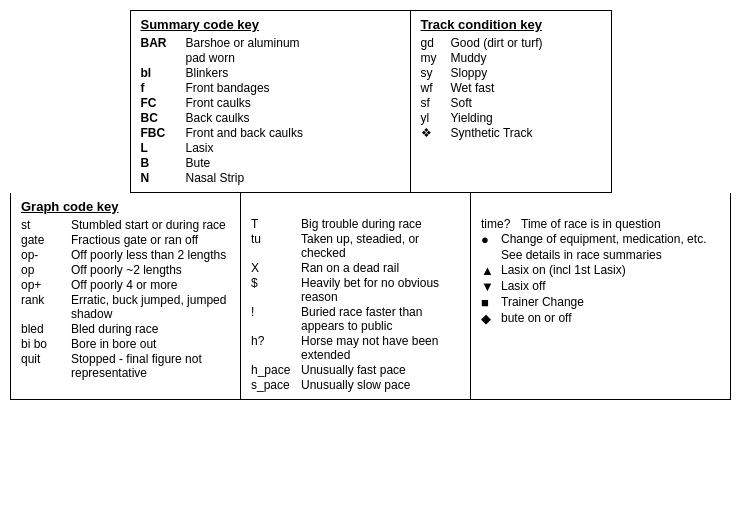 Image resolution: width=741 pixels, height=508 pixels. Describe the element at coordinates (491, 302) in the screenshot. I see `square-icon: ■` at that location.